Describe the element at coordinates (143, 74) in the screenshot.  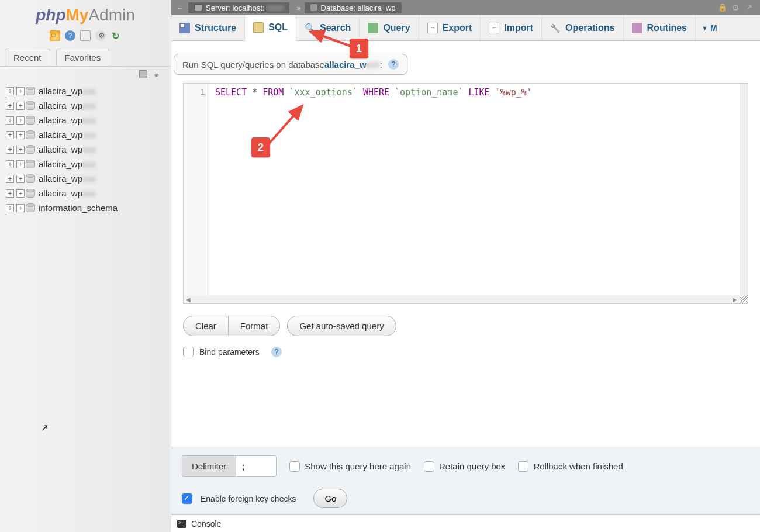
I see `collapse-icon` at that location.